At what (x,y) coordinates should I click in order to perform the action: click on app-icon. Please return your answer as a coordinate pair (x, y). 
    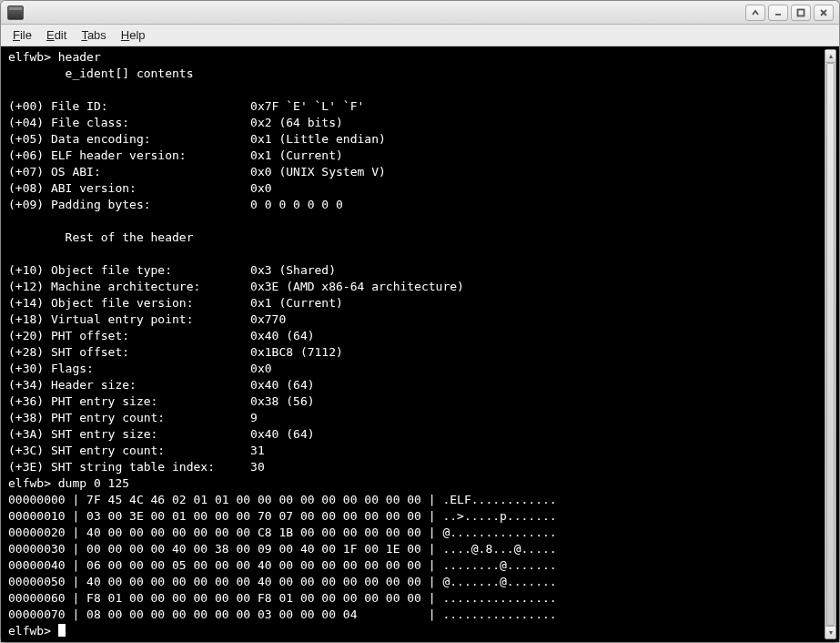
    Looking at the image, I should click on (15, 13).